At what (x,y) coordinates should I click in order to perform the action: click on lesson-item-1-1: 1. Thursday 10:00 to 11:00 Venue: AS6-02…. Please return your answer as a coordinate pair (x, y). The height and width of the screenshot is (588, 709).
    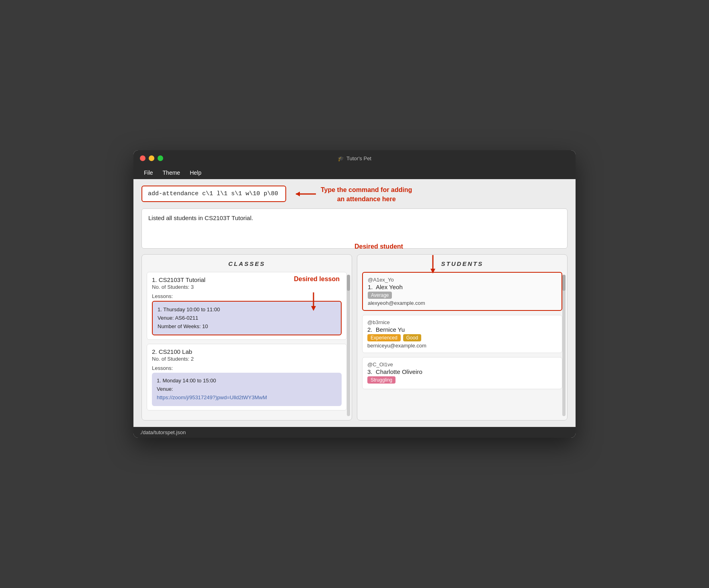
    Looking at the image, I should click on (247, 318).